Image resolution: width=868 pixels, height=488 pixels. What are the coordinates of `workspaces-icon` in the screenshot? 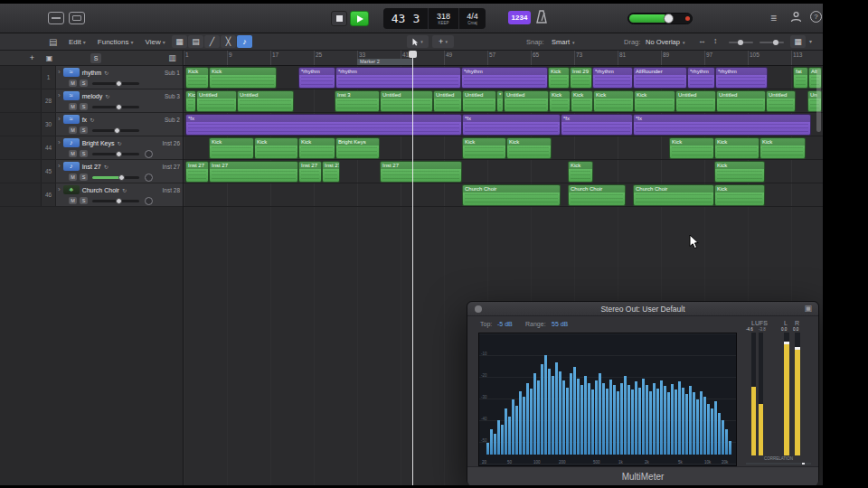 It's located at (56, 18).